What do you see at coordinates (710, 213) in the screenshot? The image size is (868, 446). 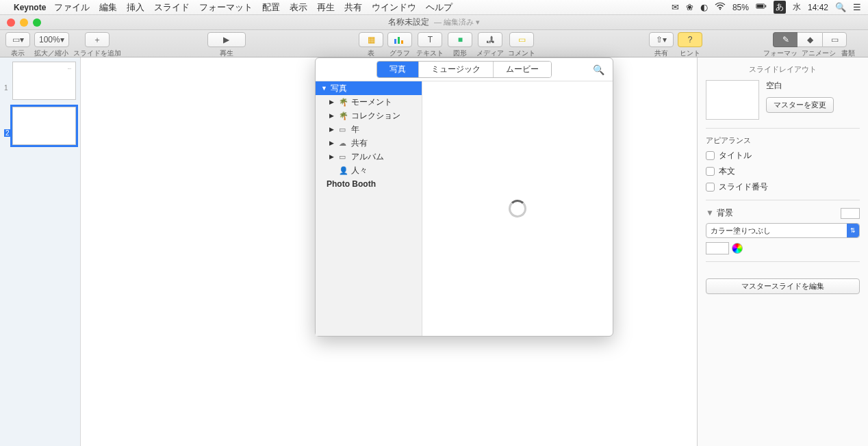 I see `disclosure-icon: ▼` at bounding box center [710, 213].